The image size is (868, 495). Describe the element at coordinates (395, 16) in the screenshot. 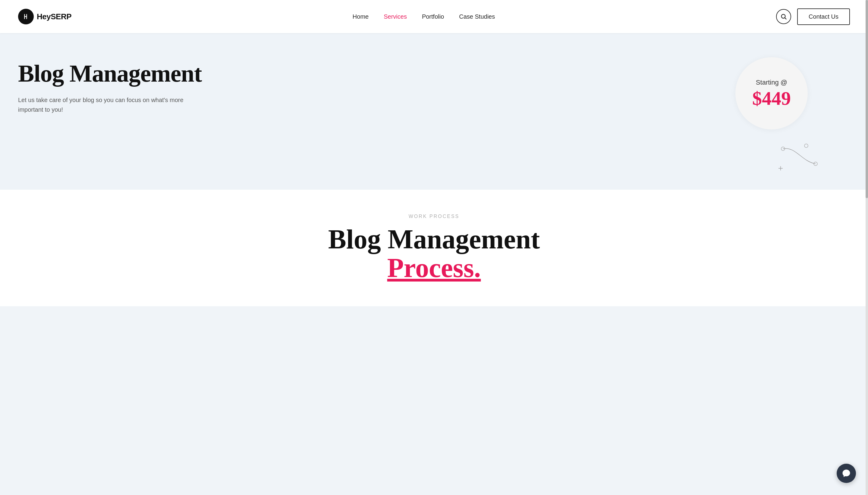

I see `nav-link-services: Services` at that location.